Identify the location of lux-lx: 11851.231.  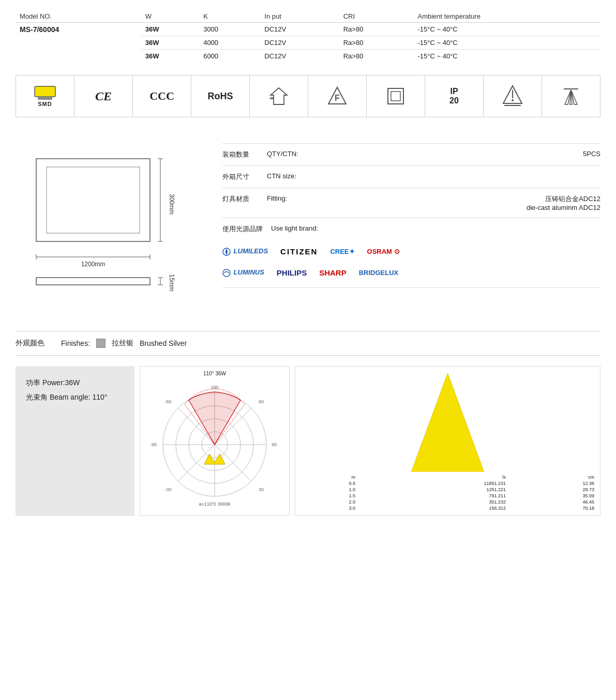
(432, 483).